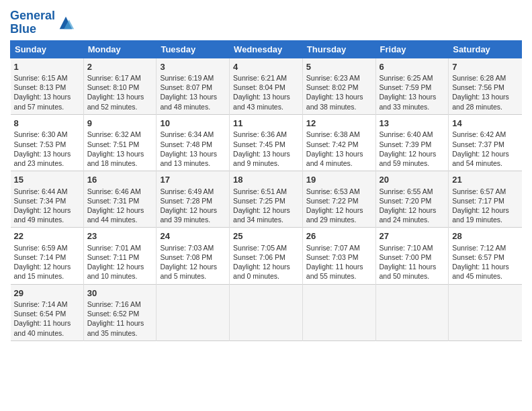 The height and width of the screenshot is (411, 532). I want to click on sunrise-label: Sunrise: 6:15 AM, so click(41, 78).